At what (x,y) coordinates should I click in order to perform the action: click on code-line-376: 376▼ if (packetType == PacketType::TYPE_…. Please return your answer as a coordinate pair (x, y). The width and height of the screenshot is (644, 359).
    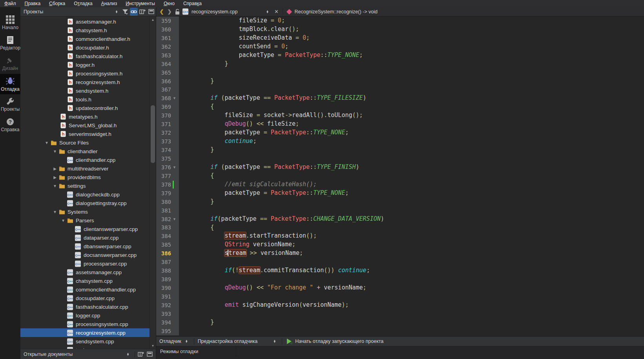
    Looking at the image, I should click on (400, 167).